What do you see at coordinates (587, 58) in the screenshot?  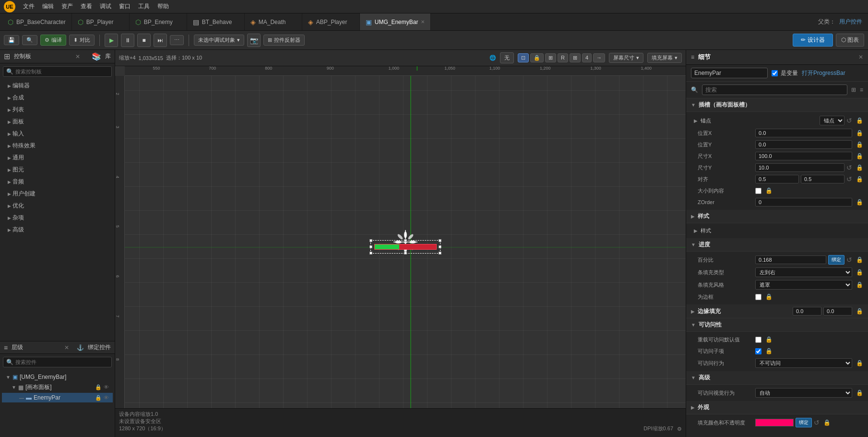 I see `num4-btn: 4` at bounding box center [587, 58].